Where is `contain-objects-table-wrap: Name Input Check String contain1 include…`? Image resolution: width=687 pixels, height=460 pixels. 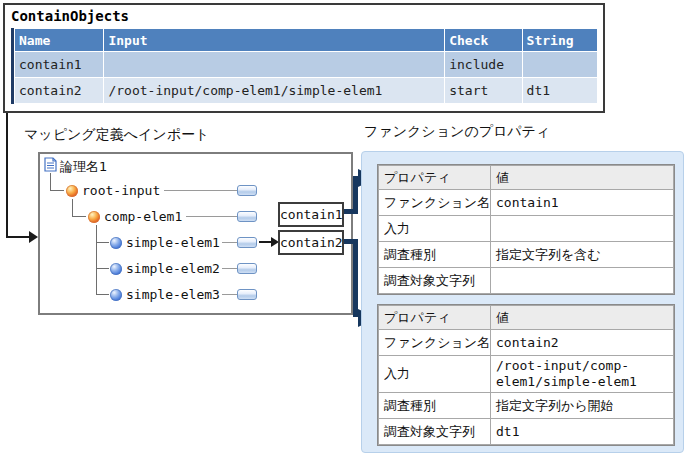
contain-objects-table-wrap: Name Input Check String contain1 include… is located at coordinates (304, 66).